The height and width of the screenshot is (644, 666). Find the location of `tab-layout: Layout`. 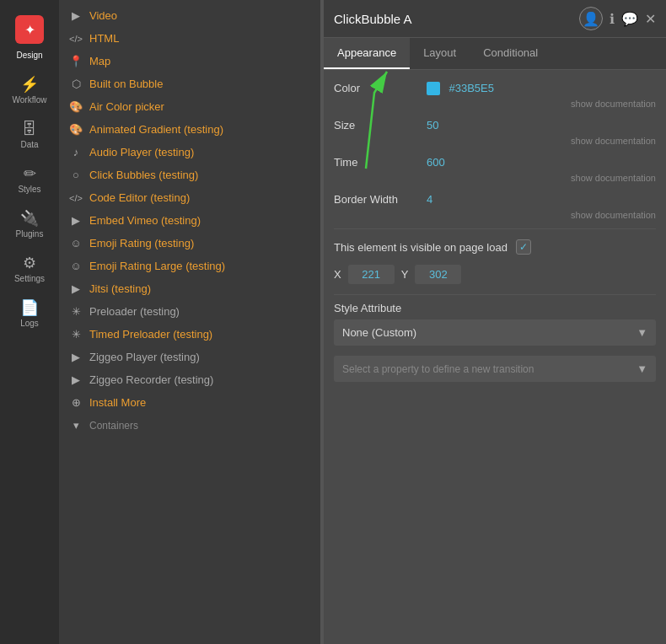

tab-layout: Layout is located at coordinates (440, 54).